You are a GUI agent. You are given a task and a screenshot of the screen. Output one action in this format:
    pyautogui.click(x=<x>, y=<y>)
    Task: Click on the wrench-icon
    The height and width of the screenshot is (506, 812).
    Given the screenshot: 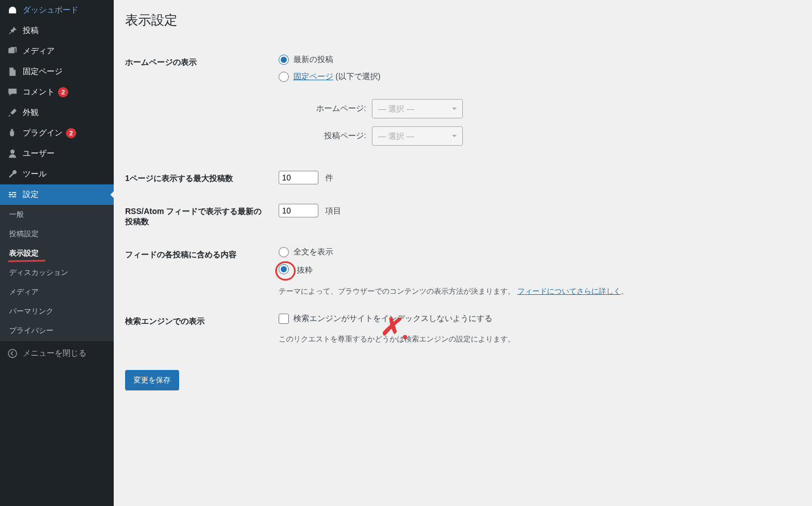 What is the action you would take?
    pyautogui.click(x=13, y=174)
    